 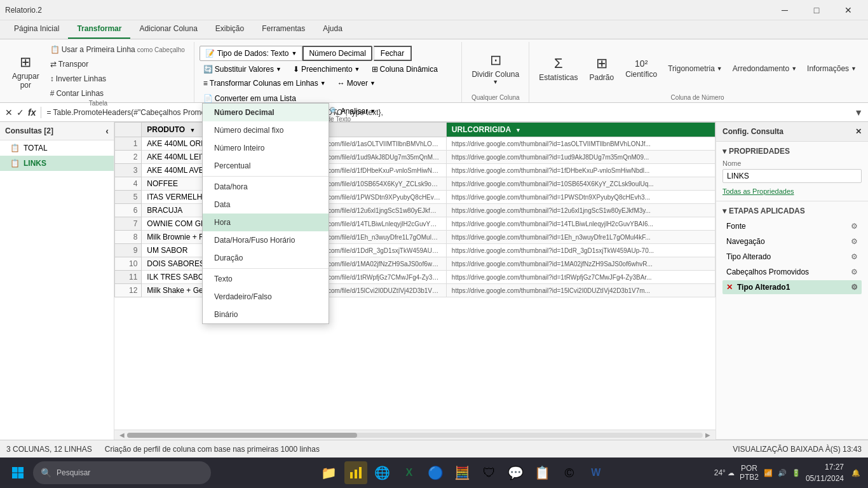 What do you see at coordinates (789, 473) in the screenshot?
I see `taskbar-tray: 24° ☁ POR PTB2 📶 🔊 🔋 17:27 05/11/2024 🔔` at bounding box center [789, 473].